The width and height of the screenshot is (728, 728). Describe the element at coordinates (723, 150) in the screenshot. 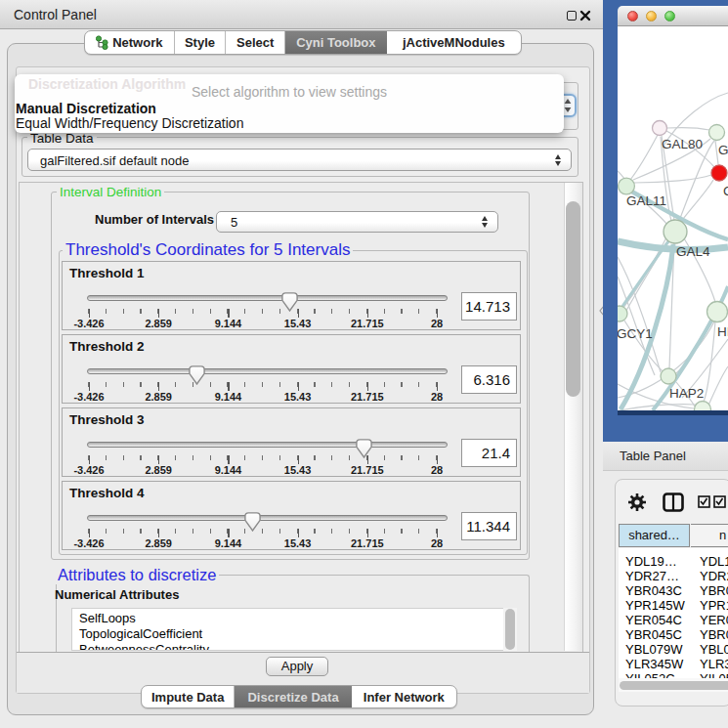

I see `svg-text: GAL` at that location.